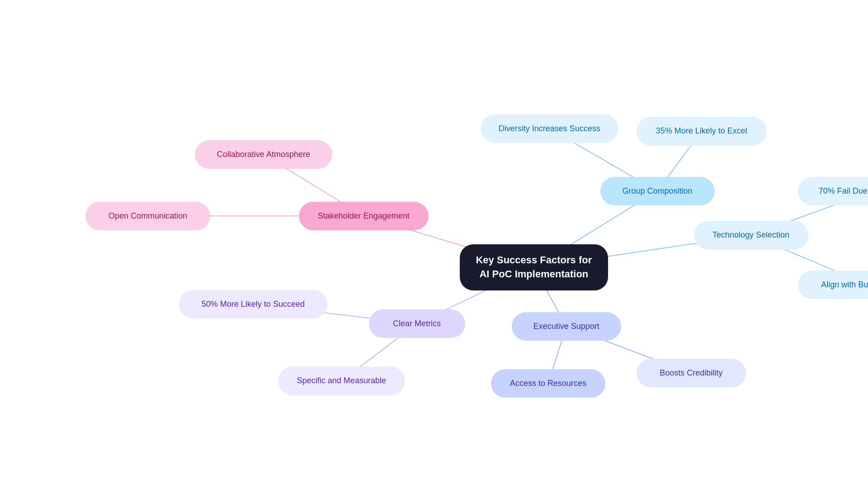 The height and width of the screenshot is (490, 868). Describe the element at coordinates (548, 384) in the screenshot. I see `node-access: Access to Resources` at that location.